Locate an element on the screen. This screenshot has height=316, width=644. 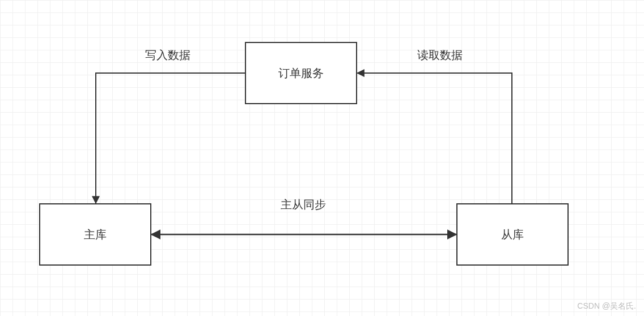
node-master-db: 主库 is located at coordinates (95, 234).